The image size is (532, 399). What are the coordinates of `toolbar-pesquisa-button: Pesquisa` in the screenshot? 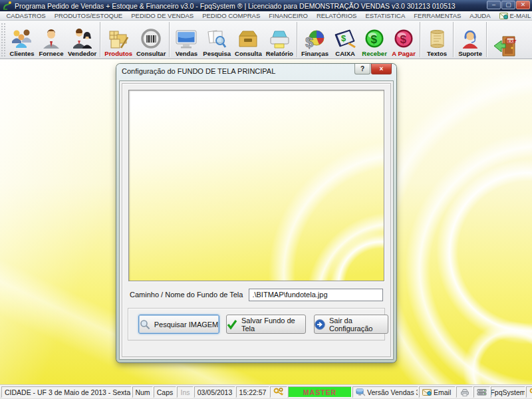 It's located at (217, 40).